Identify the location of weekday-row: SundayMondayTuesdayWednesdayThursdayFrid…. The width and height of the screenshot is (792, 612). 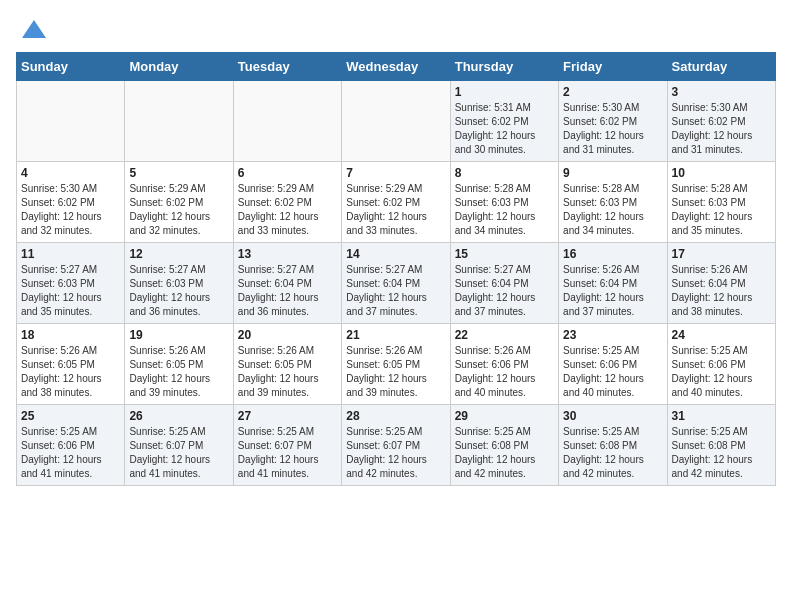
(396, 67).